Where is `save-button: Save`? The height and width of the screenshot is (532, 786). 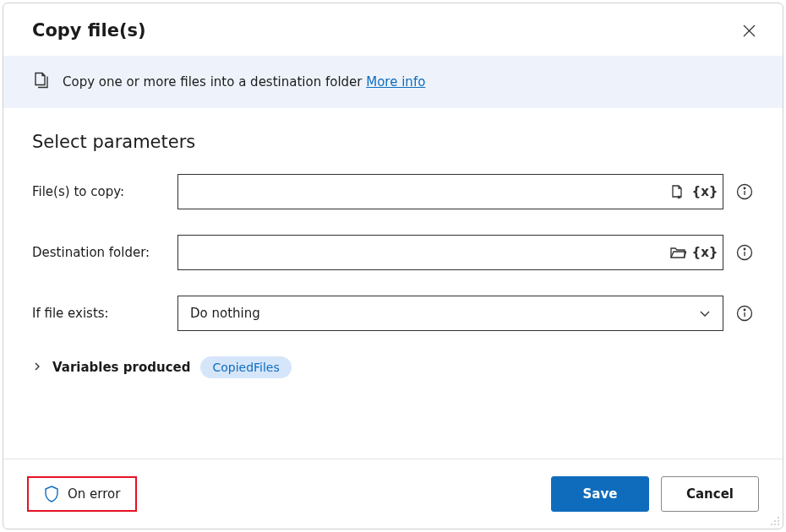 save-button: Save is located at coordinates (600, 494).